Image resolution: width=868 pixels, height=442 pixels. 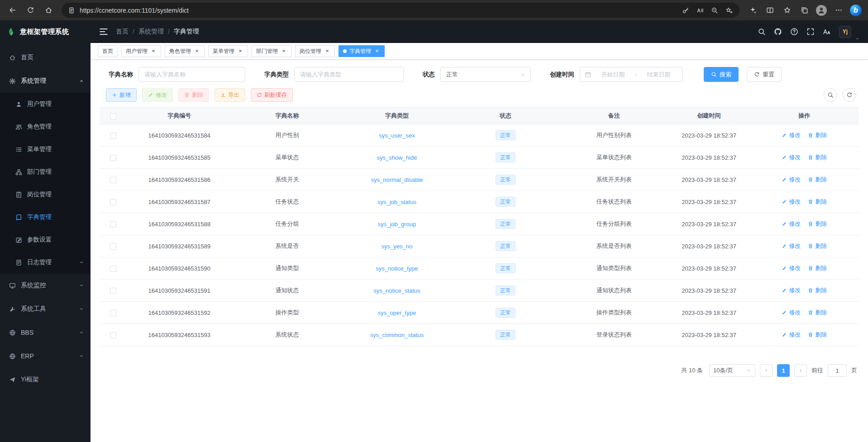 I want to click on app-logo: 意框架管理系统, so click(x=45, y=32).